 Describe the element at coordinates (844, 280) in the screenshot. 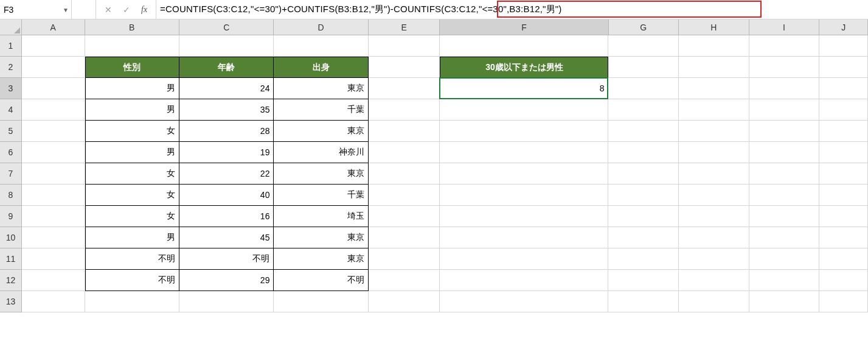

I see `cell-J12` at that location.